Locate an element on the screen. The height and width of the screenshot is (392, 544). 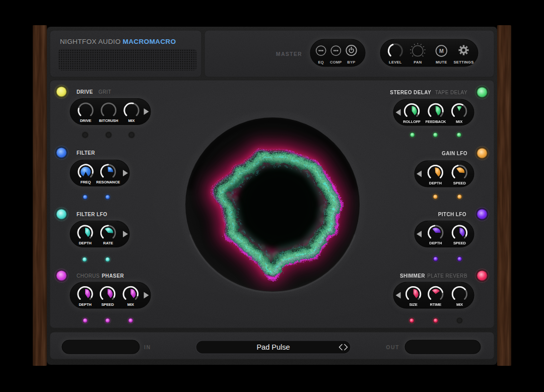
svg-text: MASTER is located at coordinates (289, 54).